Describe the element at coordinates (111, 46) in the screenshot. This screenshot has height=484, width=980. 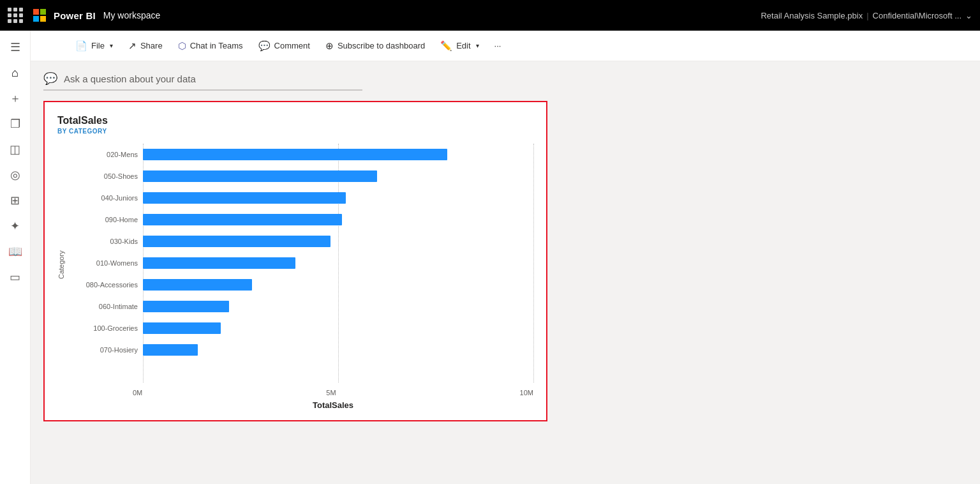
I see `file-chevron-icon: ▾` at that location.